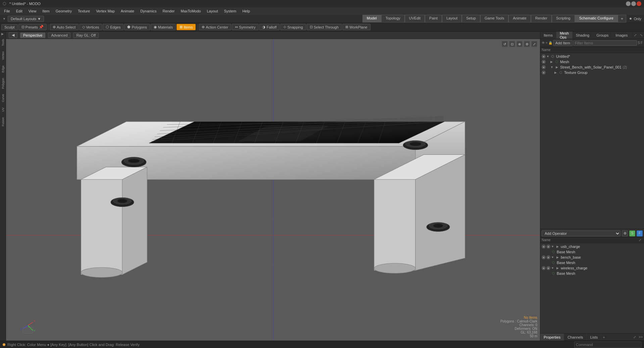 The image size is (644, 348). I want to click on filter-items-input, so click(605, 43).